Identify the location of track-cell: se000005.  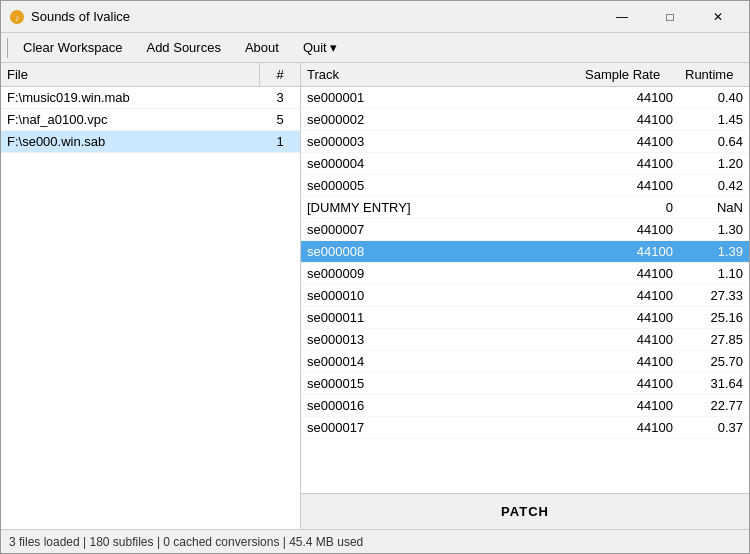
(440, 186).